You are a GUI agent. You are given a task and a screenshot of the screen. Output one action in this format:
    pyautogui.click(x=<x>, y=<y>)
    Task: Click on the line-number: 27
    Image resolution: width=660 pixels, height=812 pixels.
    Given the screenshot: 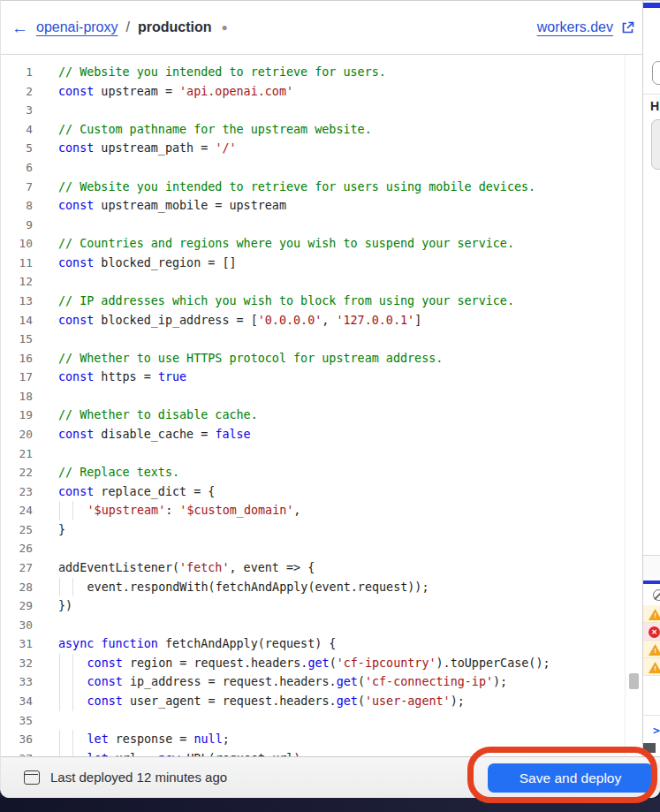 What is the action you would take?
    pyautogui.click(x=17, y=568)
    